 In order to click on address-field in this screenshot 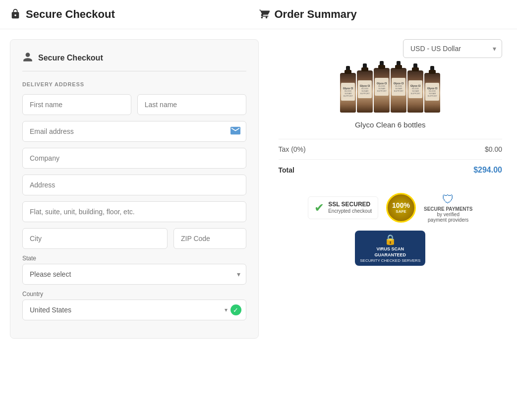, I will do `click(134, 185)`.